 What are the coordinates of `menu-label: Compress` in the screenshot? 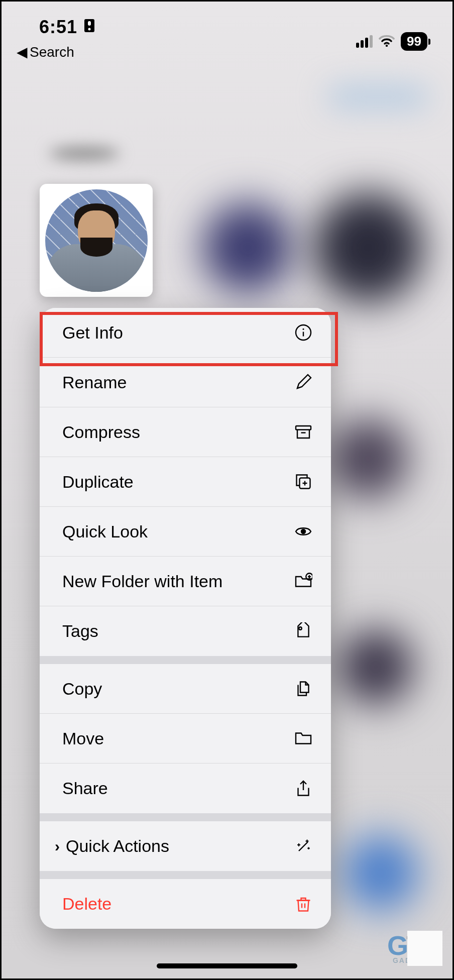 It's located at (101, 432).